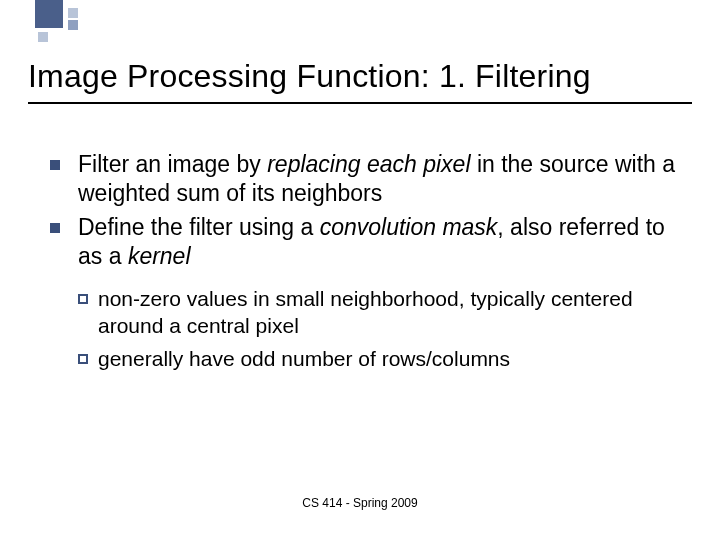  I want to click on sub-bullet-text: non-zero values in small neighborhood, t…, so click(389, 313).